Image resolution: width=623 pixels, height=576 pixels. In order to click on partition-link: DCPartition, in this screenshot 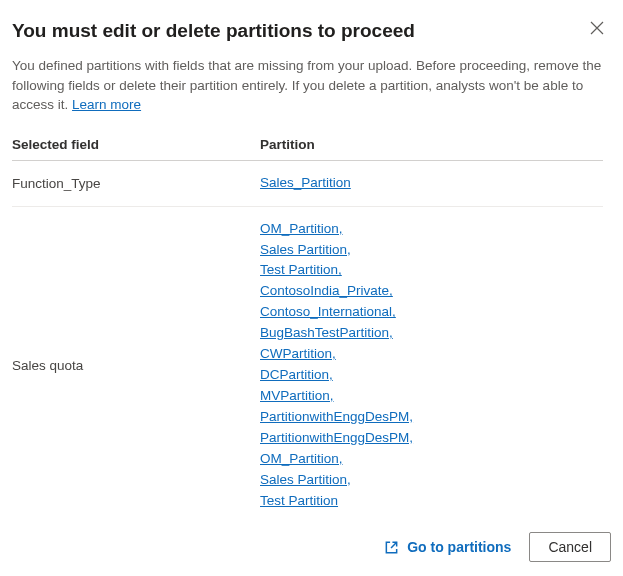, I will do `click(296, 376)`.